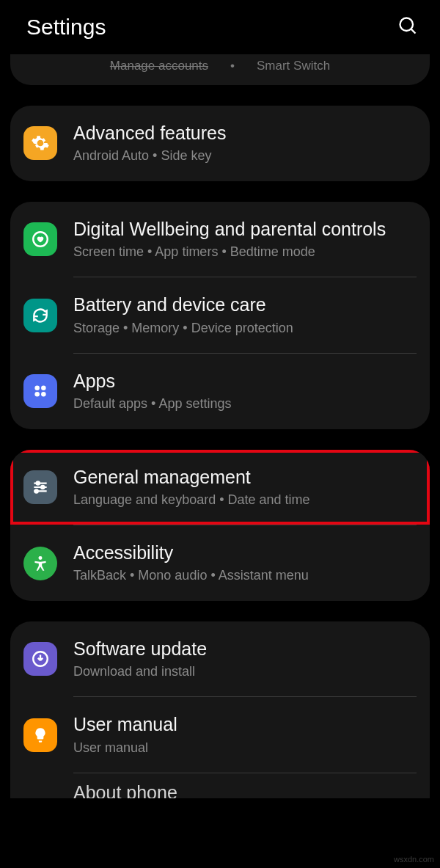  Describe the element at coordinates (220, 70) in the screenshot. I see `settings-group-accounts-partial: Manage accounts • Smart Switch` at that location.